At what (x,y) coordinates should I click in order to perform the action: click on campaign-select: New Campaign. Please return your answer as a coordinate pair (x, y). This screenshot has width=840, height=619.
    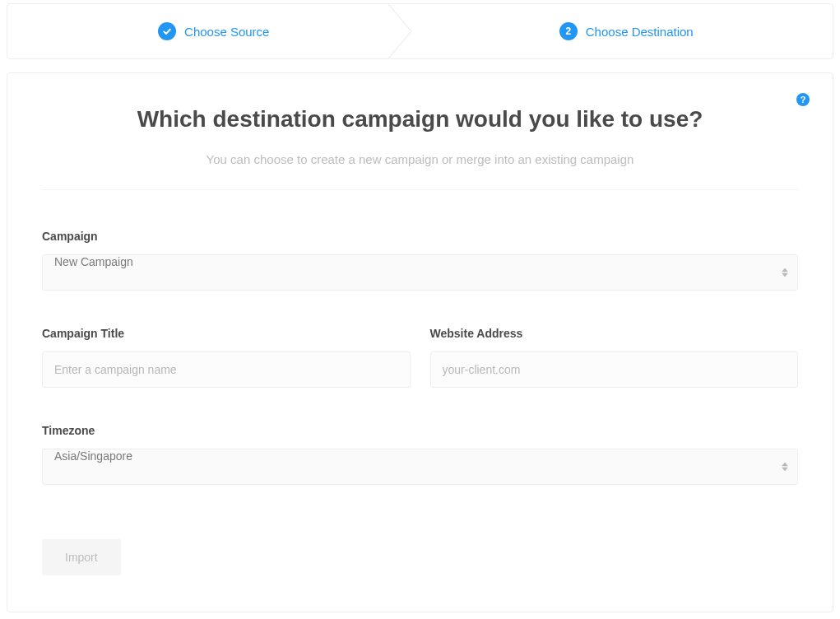
    Looking at the image, I should click on (420, 272).